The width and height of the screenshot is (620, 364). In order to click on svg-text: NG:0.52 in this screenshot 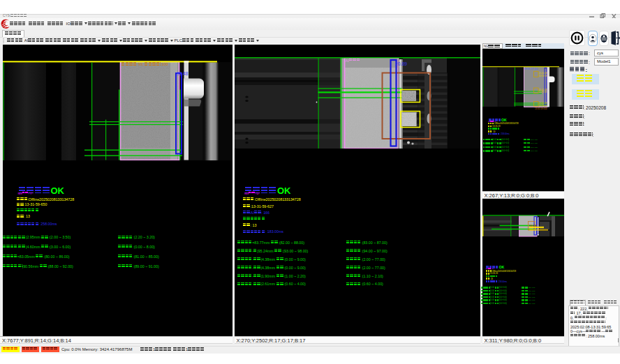, I will do `click(533, 226)`.